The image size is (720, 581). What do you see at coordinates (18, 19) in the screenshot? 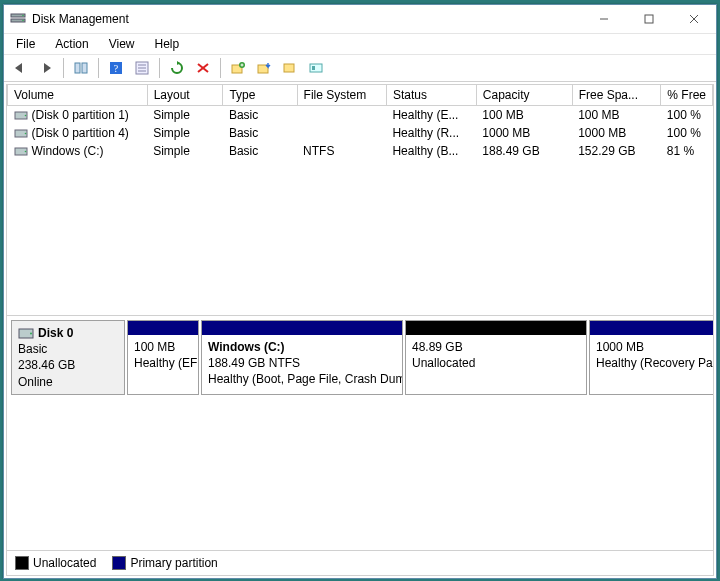
I see `app-icon` at bounding box center [18, 19].